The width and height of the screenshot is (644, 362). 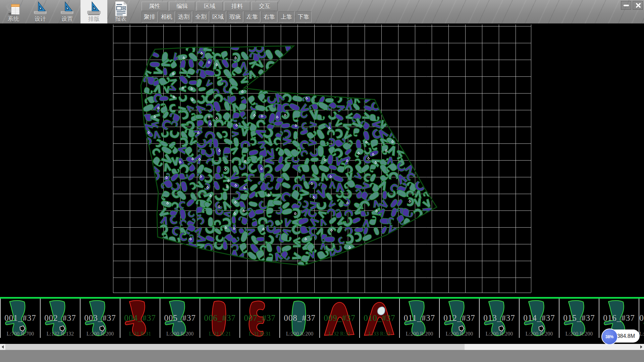 What do you see at coordinates (419, 318) in the screenshot?
I see `piece-id-label: 011_#37` at bounding box center [419, 318].